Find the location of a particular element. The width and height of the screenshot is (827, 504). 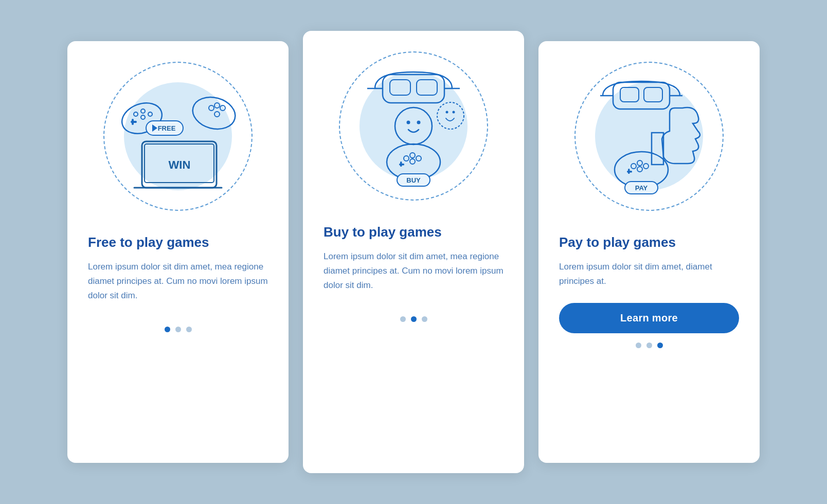

svg-text: PAY is located at coordinates (642, 188).